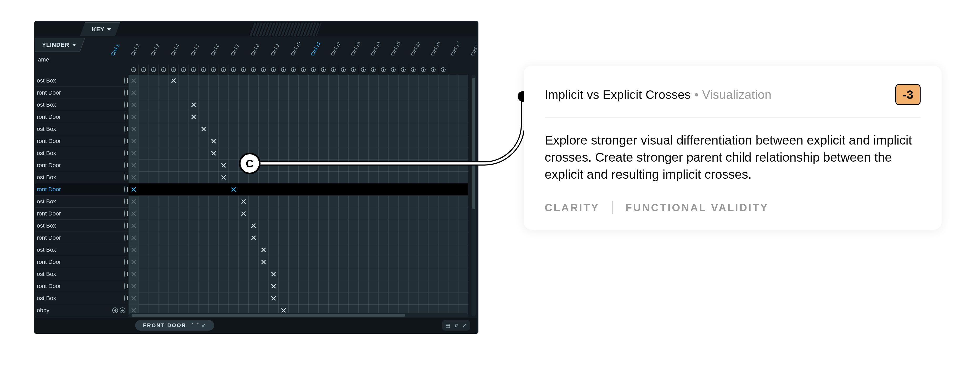 The width and height of the screenshot is (980, 370). What do you see at coordinates (321, 55) in the screenshot?
I see `column-label: Cod.11` at bounding box center [321, 55].